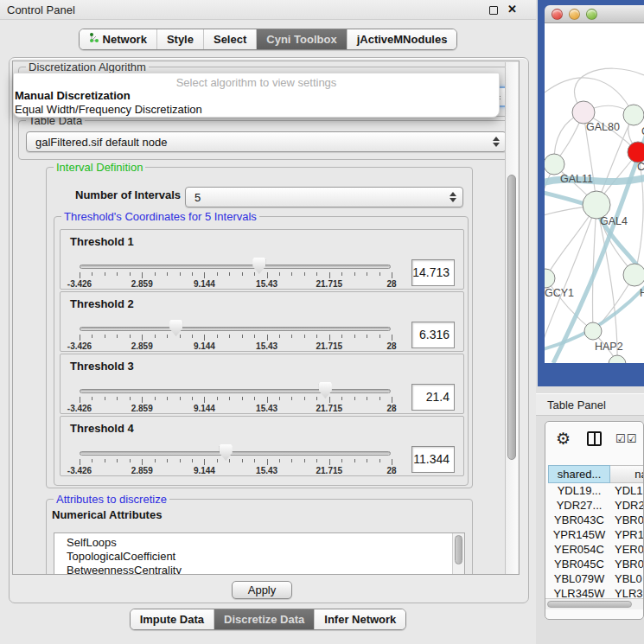 The width and height of the screenshot is (644, 644). What do you see at coordinates (433, 273) in the screenshot?
I see `threshold-value-field: 14.713` at bounding box center [433, 273].